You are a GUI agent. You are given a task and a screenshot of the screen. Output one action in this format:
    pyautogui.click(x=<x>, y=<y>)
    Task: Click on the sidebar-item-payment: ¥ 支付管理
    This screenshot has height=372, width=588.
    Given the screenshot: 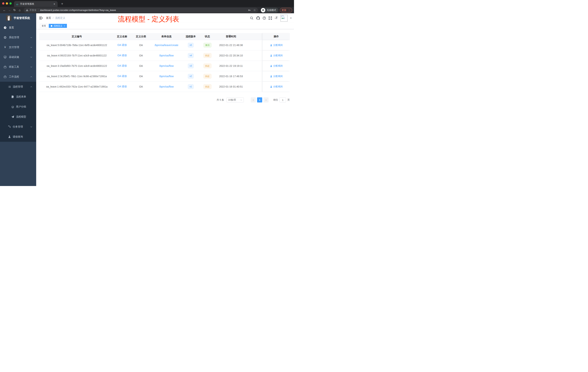 What is the action you would take?
    pyautogui.click(x=18, y=47)
    